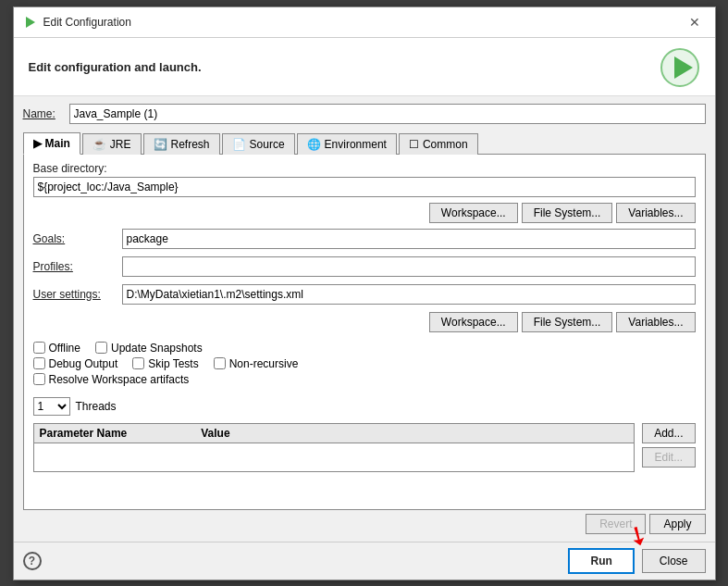  What do you see at coordinates (364, 448) in the screenshot?
I see `params-section: Parameter Name Value Add... Edit...` at bounding box center [364, 448].